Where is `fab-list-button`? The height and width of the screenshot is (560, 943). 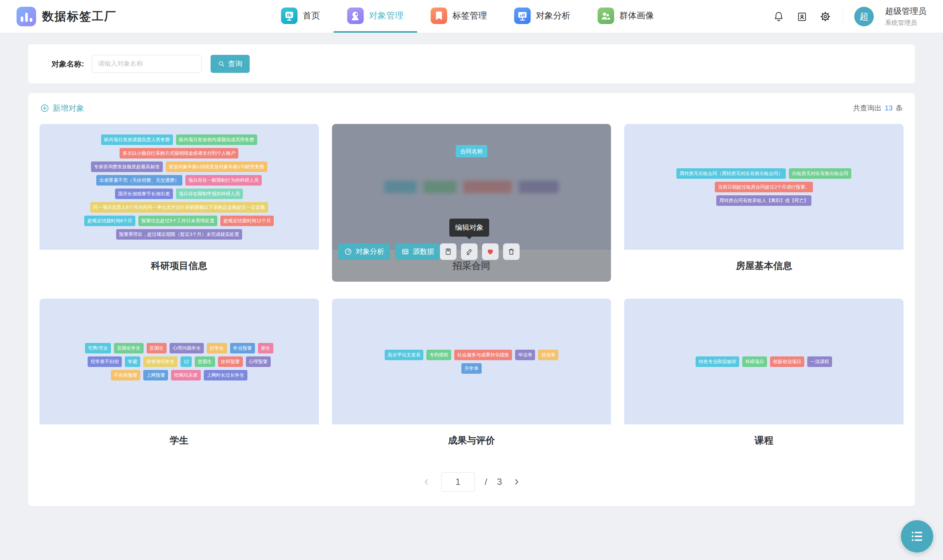
fab-list-button is located at coordinates (917, 536).